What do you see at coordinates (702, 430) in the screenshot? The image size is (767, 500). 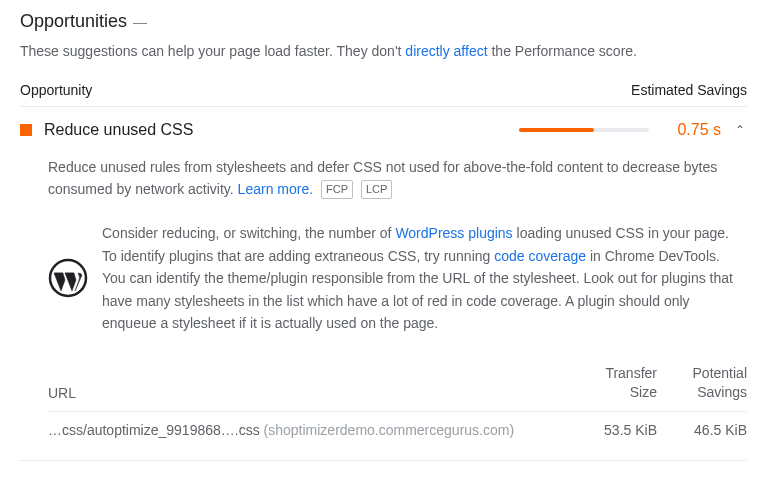 I see `cell-potential-savings: 46.5 KiB` at bounding box center [702, 430].